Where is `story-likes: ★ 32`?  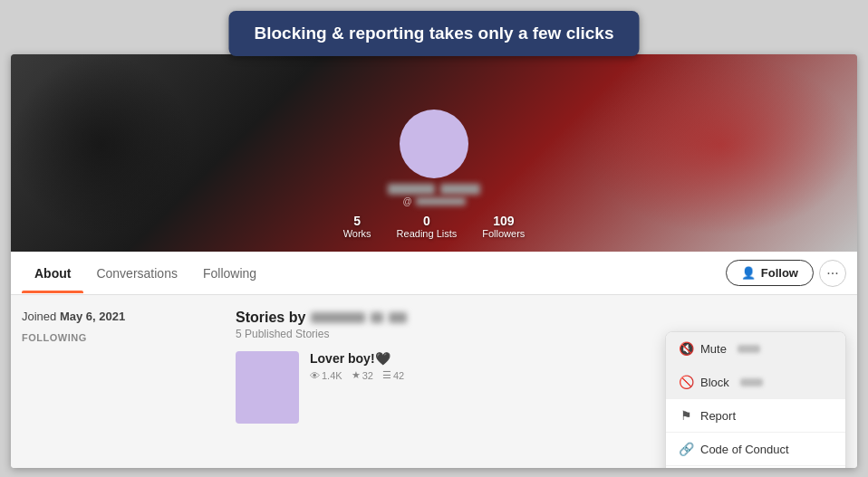 story-likes: ★ 32 is located at coordinates (362, 375).